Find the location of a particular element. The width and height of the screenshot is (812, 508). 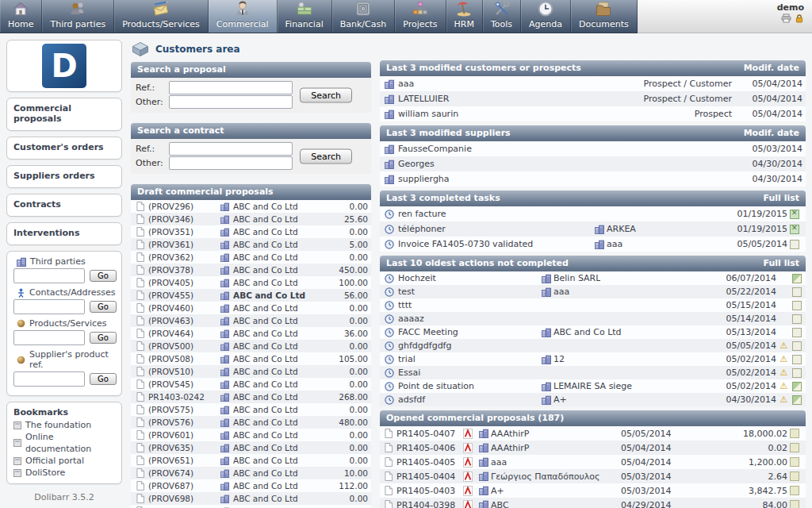

action-link: aaaaz is located at coordinates (469, 319).